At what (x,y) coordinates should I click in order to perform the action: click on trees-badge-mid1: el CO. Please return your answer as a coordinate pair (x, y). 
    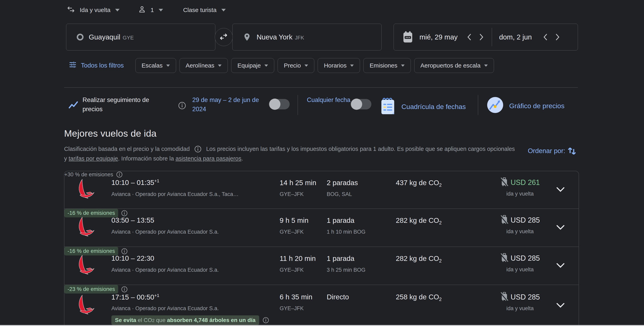
    Looking at the image, I should click on (144, 320).